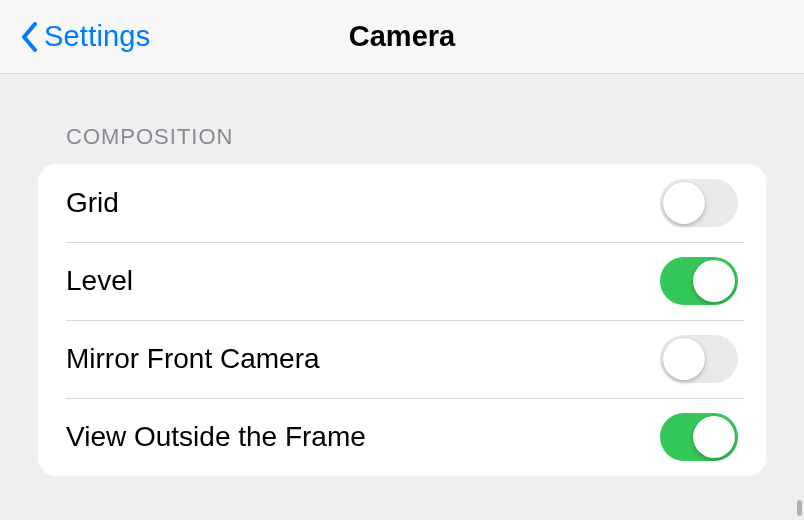  I want to click on row-label: View Outside the Frame, so click(216, 437).